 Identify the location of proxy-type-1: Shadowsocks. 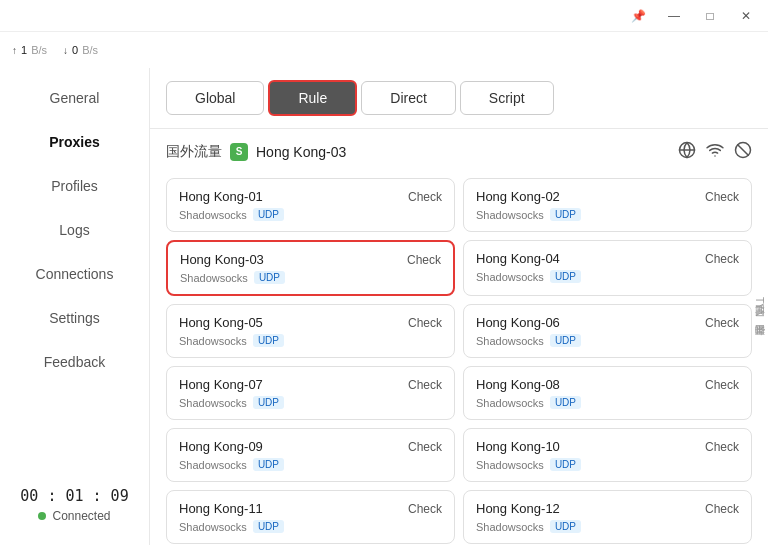
(213, 215).